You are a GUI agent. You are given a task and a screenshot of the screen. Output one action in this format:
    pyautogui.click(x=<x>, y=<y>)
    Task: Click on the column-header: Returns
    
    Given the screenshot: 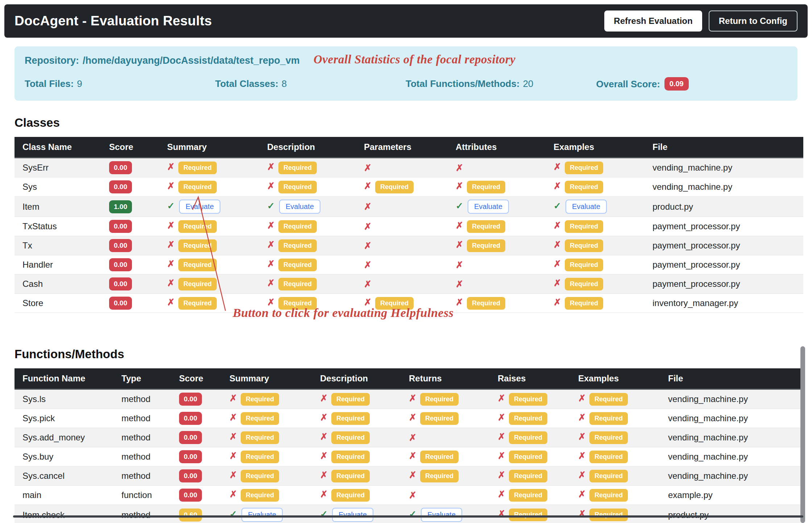 What is the action you would take?
    pyautogui.click(x=449, y=379)
    